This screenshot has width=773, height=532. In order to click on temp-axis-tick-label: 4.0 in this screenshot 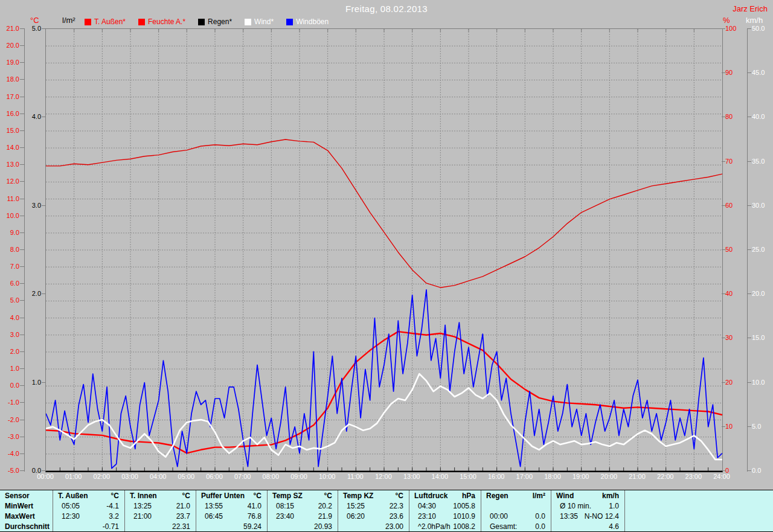, I will do `click(10, 318)`.